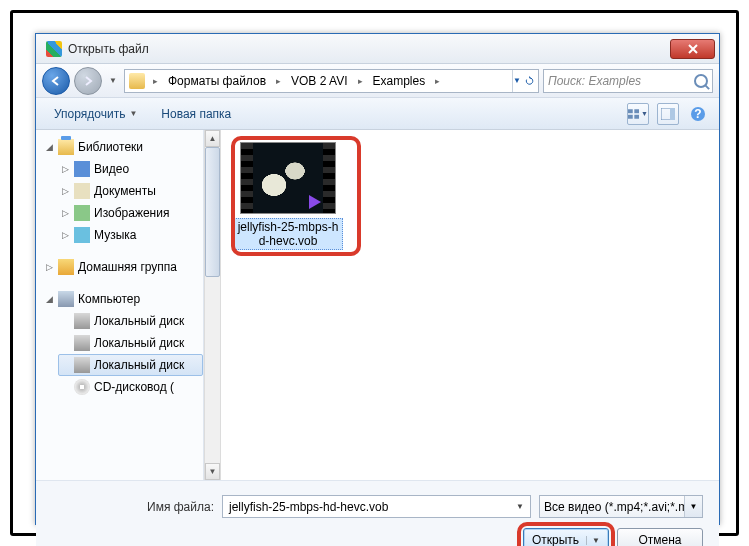 Image resolution: width=749 pixels, height=546 pixels. What do you see at coordinates (66, 147) in the screenshot?
I see `library-icon` at bounding box center [66, 147].